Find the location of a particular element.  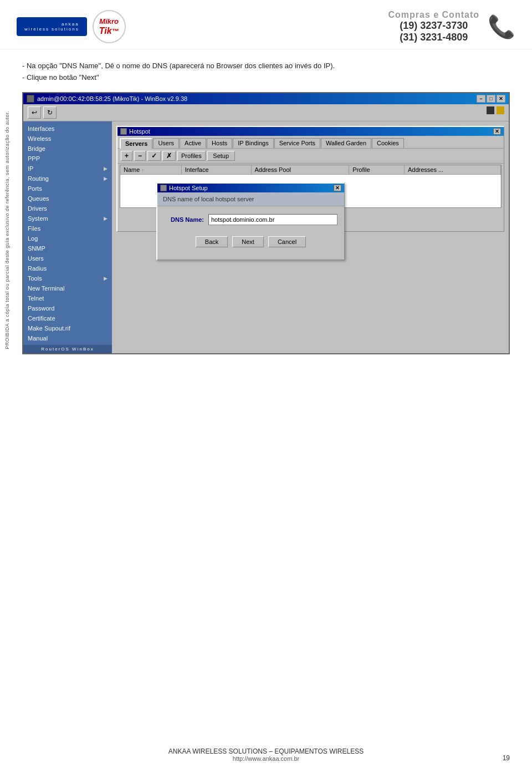

back-button: Back is located at coordinates (212, 242).